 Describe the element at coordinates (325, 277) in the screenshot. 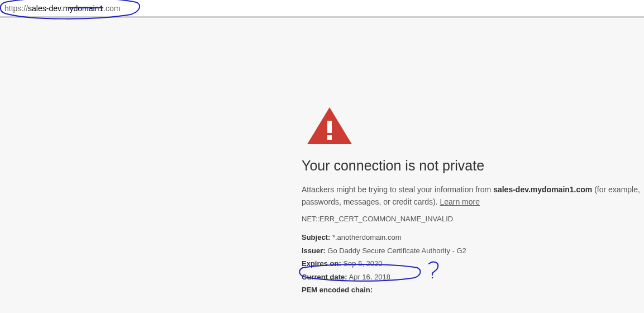

I see `cert-current-label: Current date:` at that location.